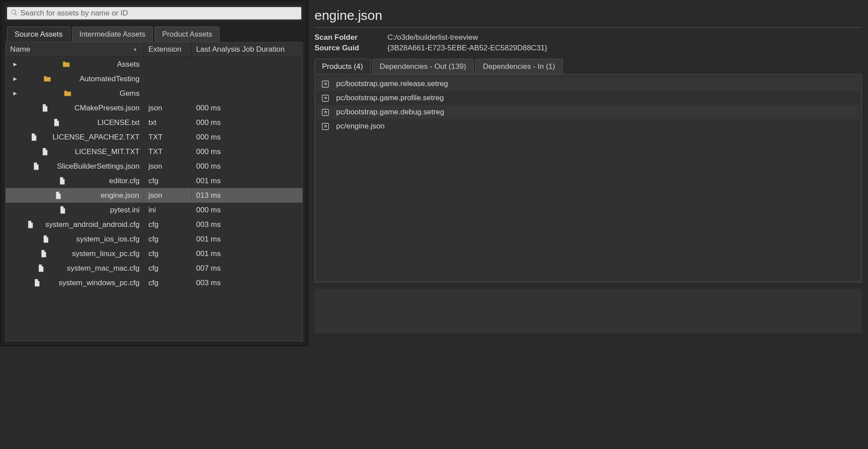 The width and height of the screenshot is (868, 449). What do you see at coordinates (588, 48) in the screenshot?
I see `meta-source-guid: Source Guid {3B28A661-E723-5EBE-AB52-EC5…` at bounding box center [588, 48].